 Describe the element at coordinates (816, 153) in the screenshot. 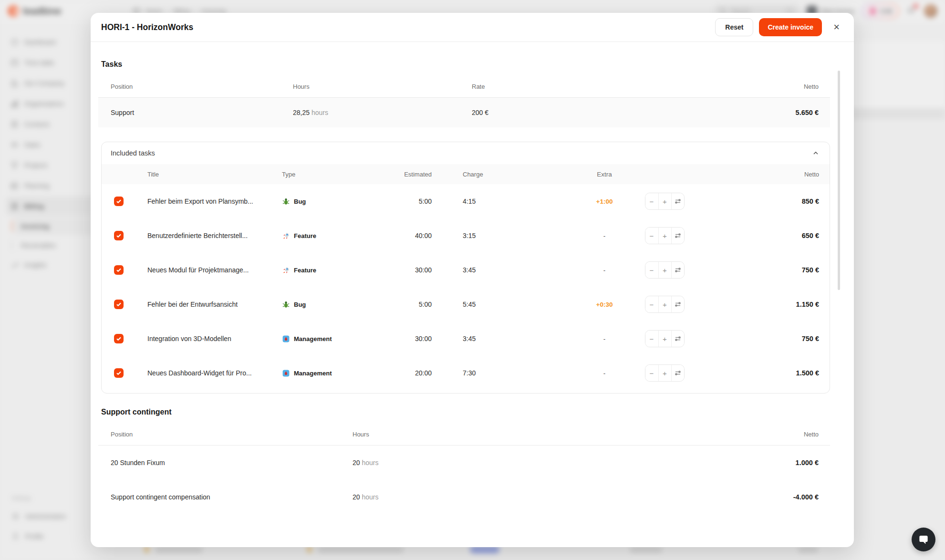

I see `chevron-up-icon` at that location.